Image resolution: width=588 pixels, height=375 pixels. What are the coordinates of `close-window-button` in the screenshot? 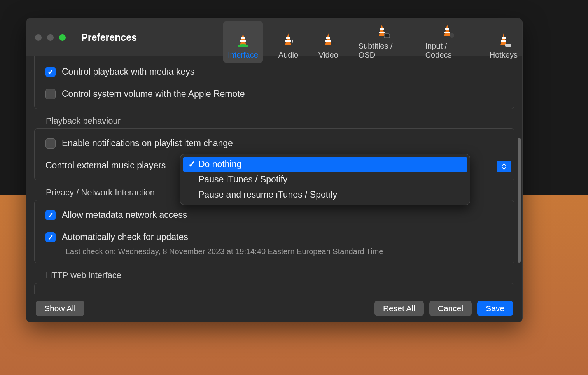 It's located at (38, 37).